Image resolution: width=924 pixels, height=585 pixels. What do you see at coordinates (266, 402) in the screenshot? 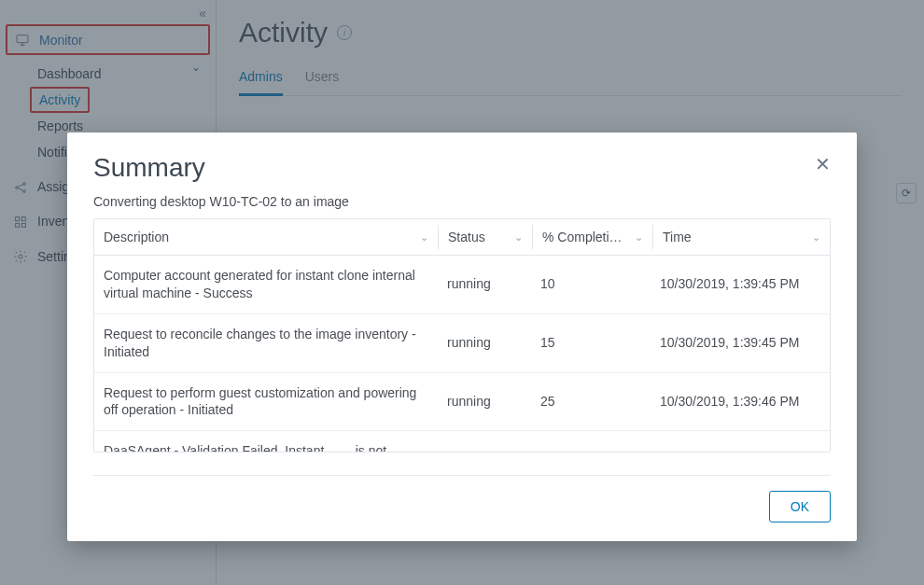
I see `cell-description: Request to perform guest customization a…` at bounding box center [266, 402].